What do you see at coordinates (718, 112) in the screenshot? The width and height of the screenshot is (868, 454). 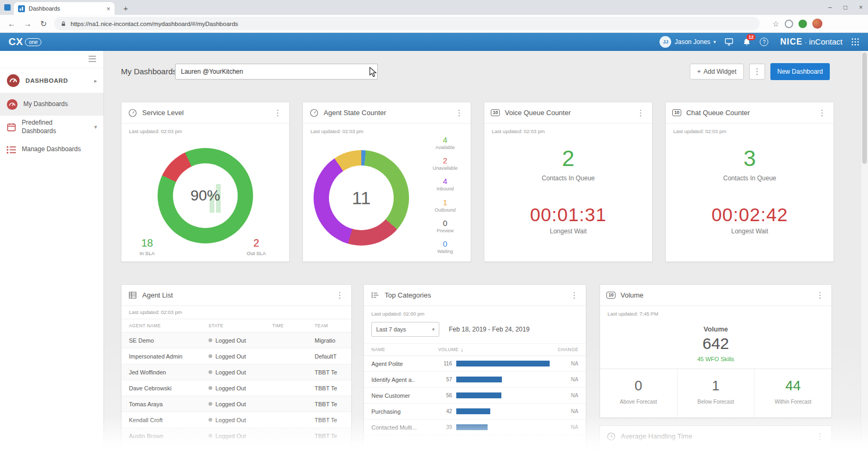 I see `widget-title: Chat Queue Counter` at bounding box center [718, 112].